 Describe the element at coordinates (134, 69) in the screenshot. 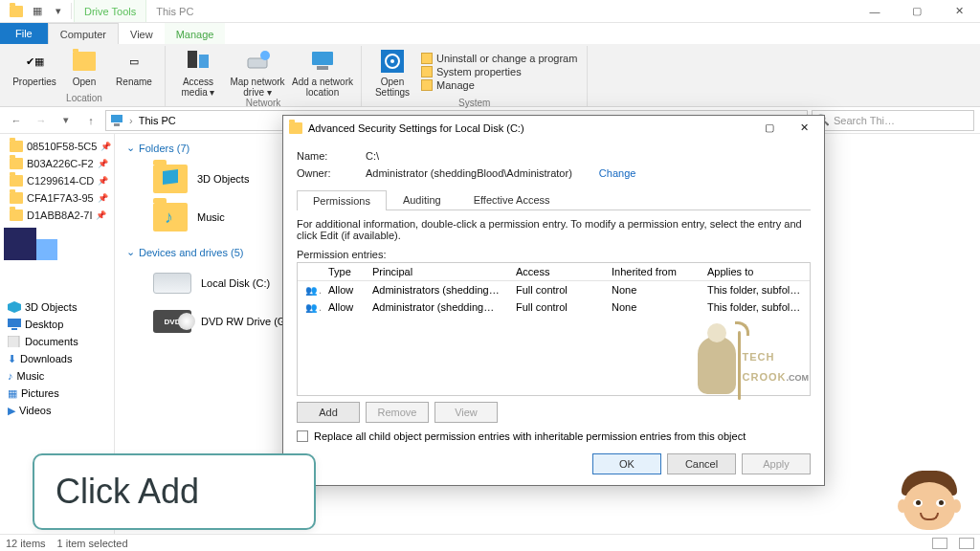

I see `rename-button: ▭Rename` at that location.